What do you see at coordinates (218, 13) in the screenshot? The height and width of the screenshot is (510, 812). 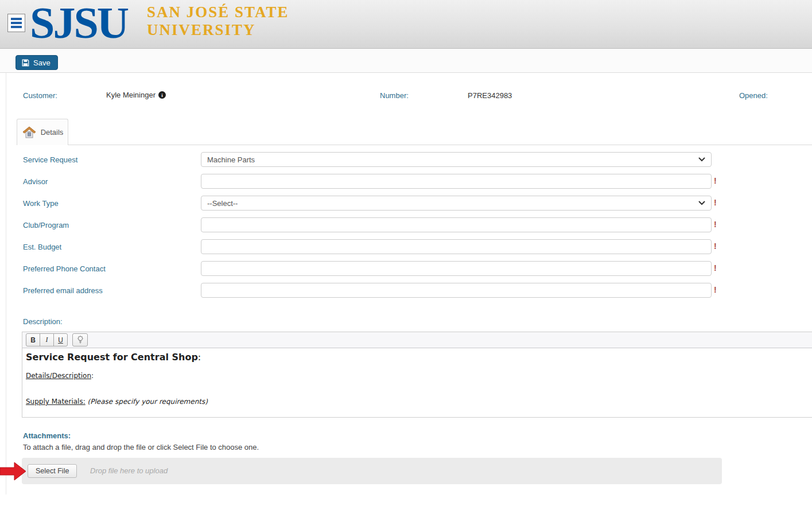 I see `wordmark-line1: SAN JOSÉ STATE` at bounding box center [218, 13].